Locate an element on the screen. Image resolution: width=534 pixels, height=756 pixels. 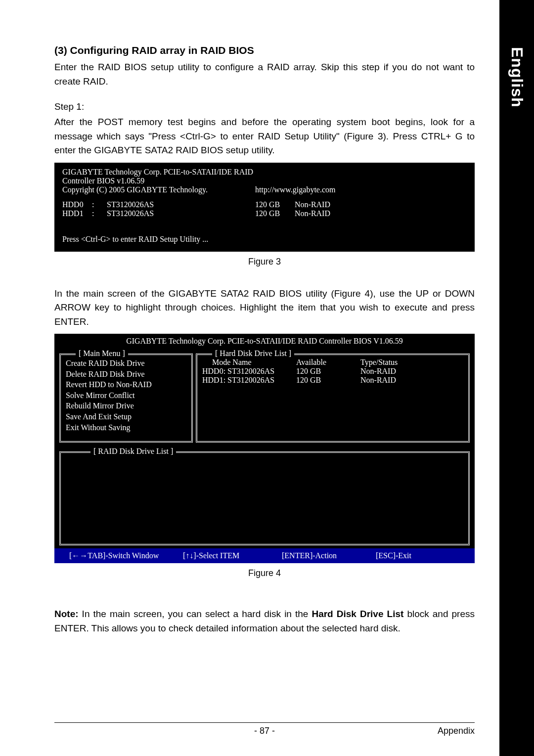
bios-url: http://www.gigabyte.com is located at coordinates (361, 190).